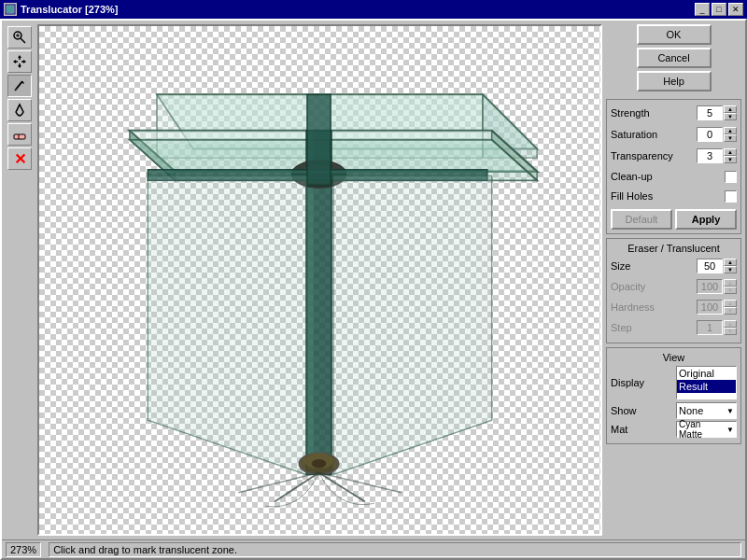  What do you see at coordinates (674, 411) in the screenshot?
I see `show-row: Show None ▼` at bounding box center [674, 411].